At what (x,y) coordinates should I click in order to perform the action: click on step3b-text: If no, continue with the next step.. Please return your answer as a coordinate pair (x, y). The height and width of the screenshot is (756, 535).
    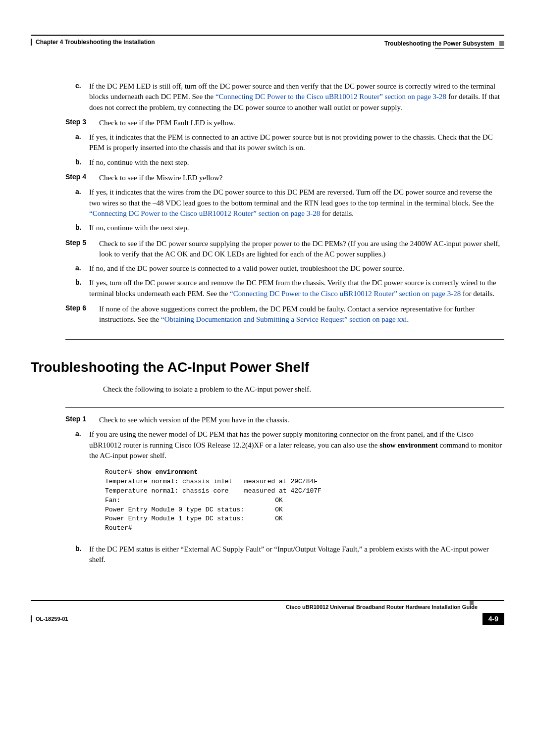
    Looking at the image, I should click on (297, 162).